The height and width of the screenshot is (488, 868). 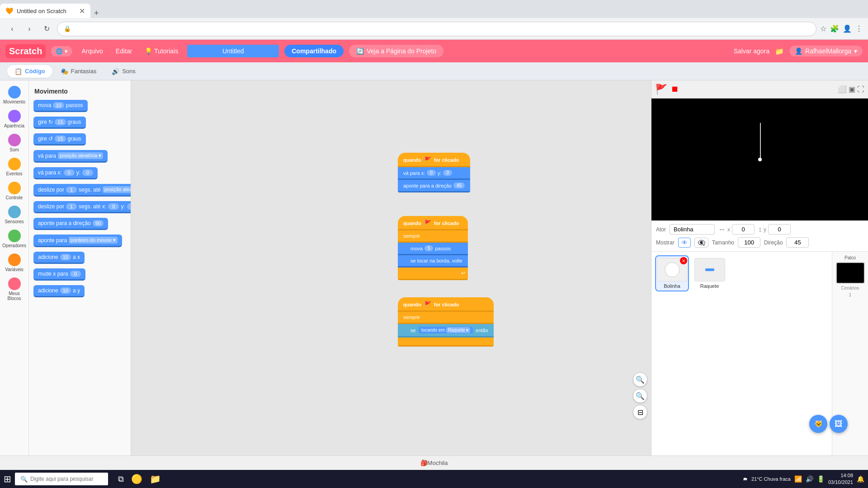 What do you see at coordinates (640, 412) in the screenshot?
I see `zoom-reset-button: ⊟` at bounding box center [640, 412].